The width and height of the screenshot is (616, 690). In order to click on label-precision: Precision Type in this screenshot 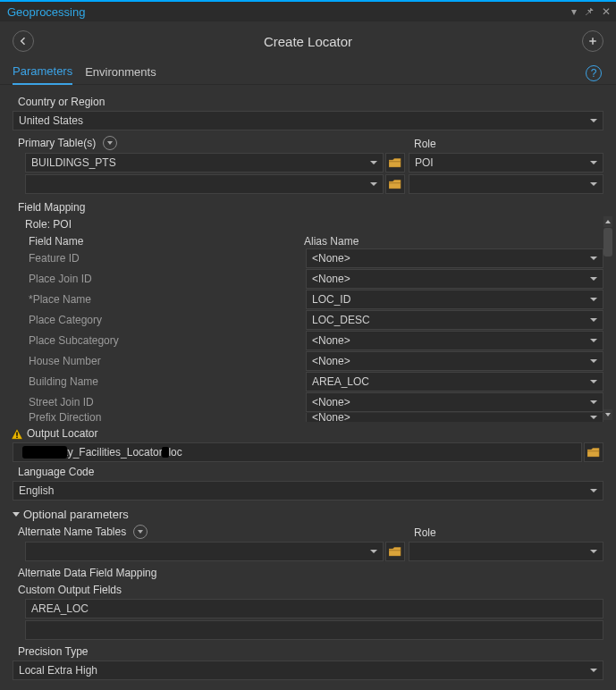, I will do `click(308, 652)`.